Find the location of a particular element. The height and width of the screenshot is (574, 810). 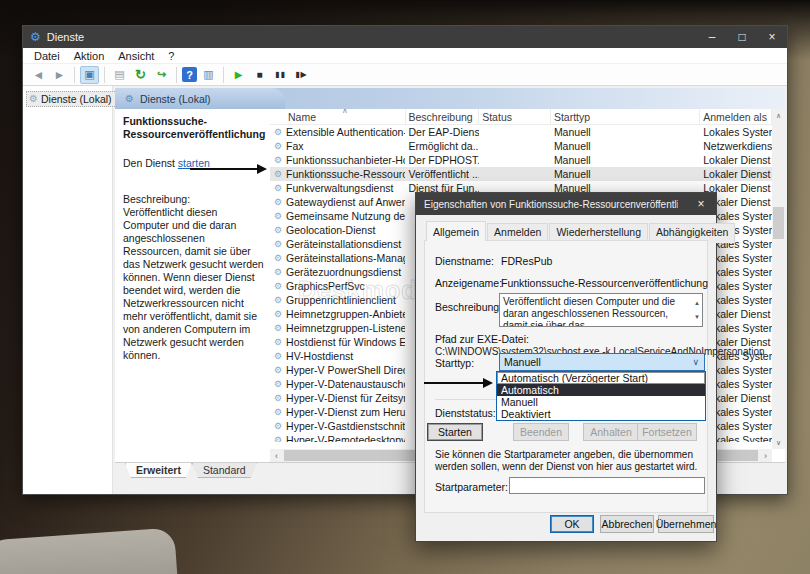

service-name-cell: ⚙Hyper-V-Dienst für Zeitsync... is located at coordinates (338, 398).